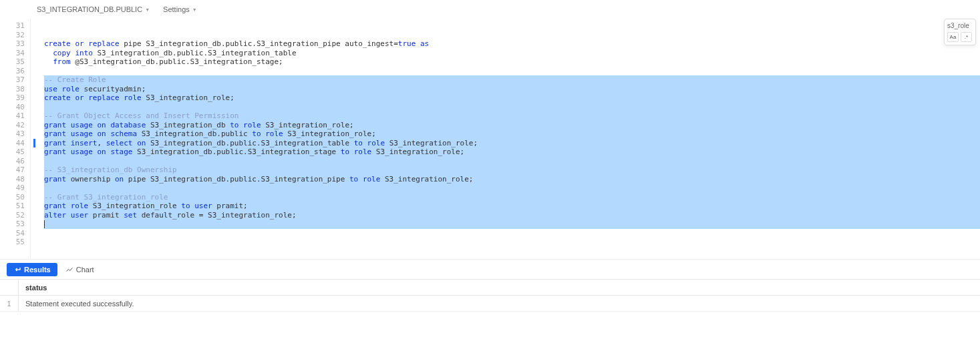 The height and width of the screenshot is (337, 980). What do you see at coordinates (12, 107) in the screenshot?
I see `line-number: 40` at bounding box center [12, 107].